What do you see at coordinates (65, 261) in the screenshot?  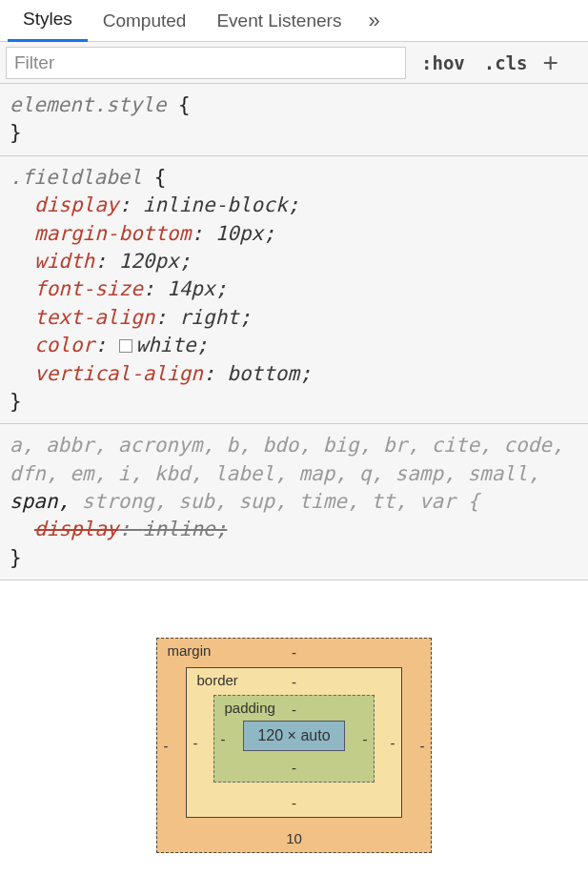 I see `css-property: width` at bounding box center [65, 261].